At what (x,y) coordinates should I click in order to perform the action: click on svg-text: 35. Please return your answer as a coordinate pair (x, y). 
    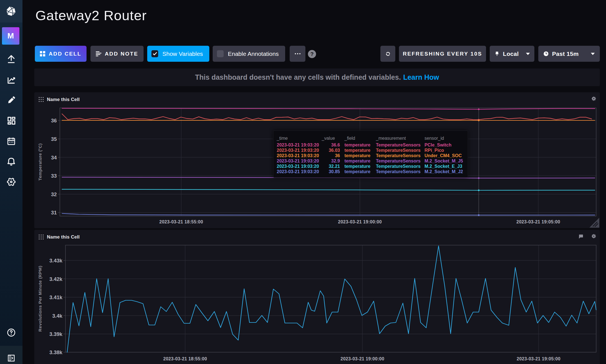
    Looking at the image, I should click on (54, 139).